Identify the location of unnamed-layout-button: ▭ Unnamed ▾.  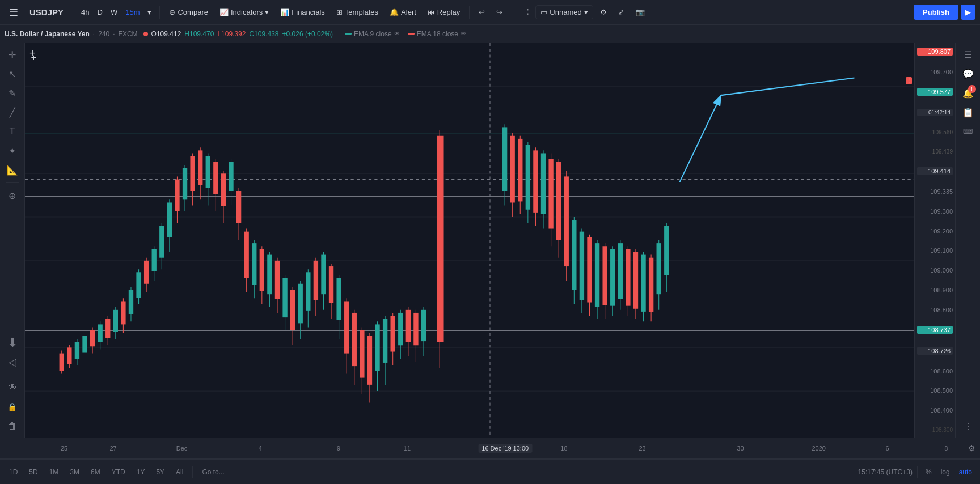
(564, 12).